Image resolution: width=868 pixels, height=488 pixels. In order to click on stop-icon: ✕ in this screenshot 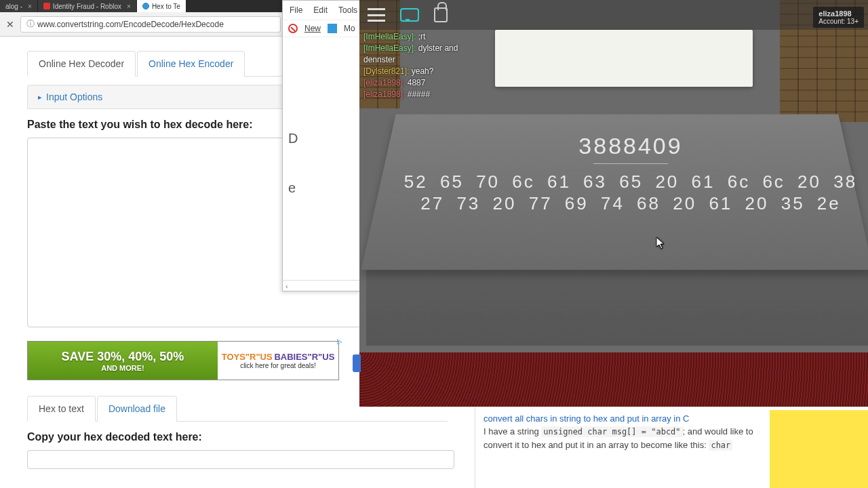, I will do `click(10, 24)`.